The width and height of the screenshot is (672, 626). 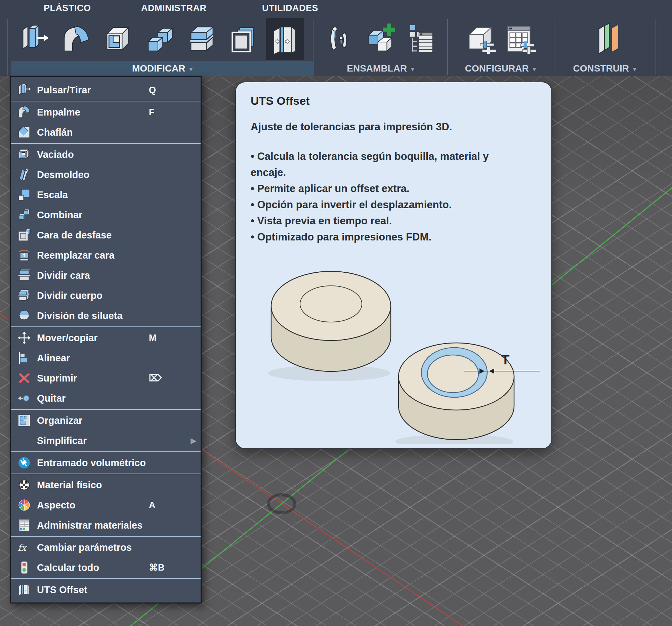 What do you see at coordinates (67, 8) in the screenshot?
I see `tab-plastico: PLÁSTICO` at bounding box center [67, 8].